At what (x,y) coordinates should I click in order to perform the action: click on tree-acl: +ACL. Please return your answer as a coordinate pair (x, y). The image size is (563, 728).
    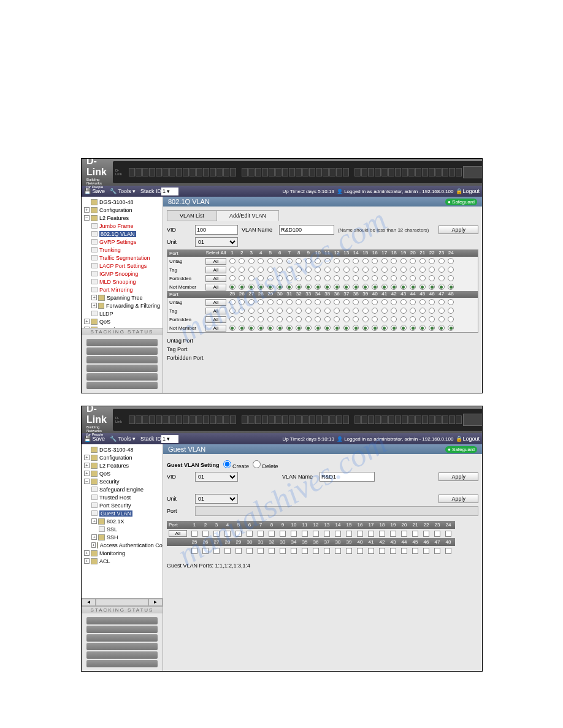
    Looking at the image, I should click on (122, 561).